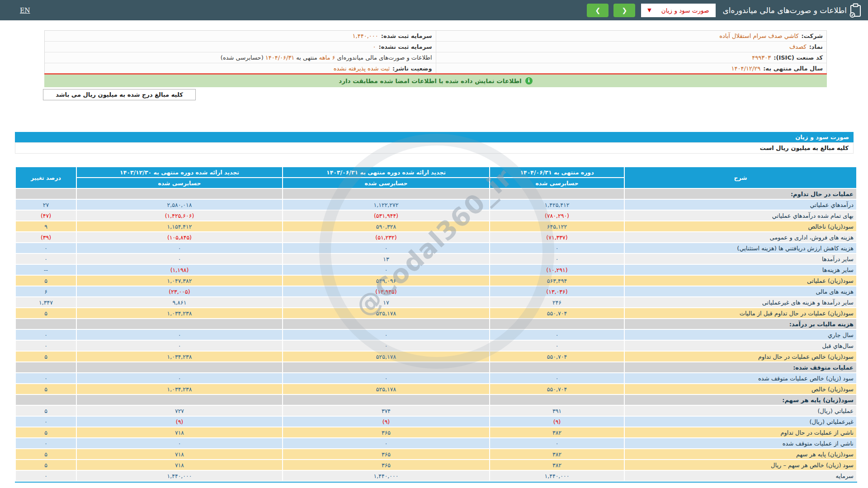 The image size is (868, 488). What do you see at coordinates (386, 454) in the screenshot?
I see `row-value: ۳۶۵` at bounding box center [386, 454].